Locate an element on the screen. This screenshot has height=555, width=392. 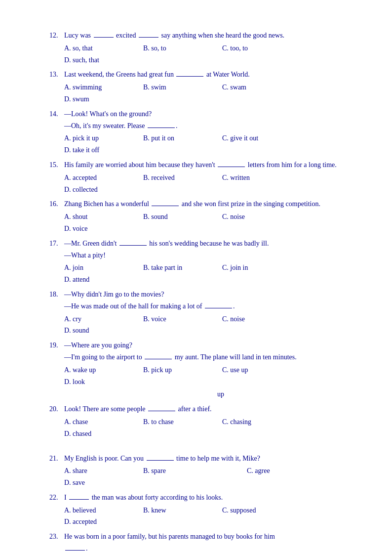
q-num-15: 15. is located at coordinates (57, 165).